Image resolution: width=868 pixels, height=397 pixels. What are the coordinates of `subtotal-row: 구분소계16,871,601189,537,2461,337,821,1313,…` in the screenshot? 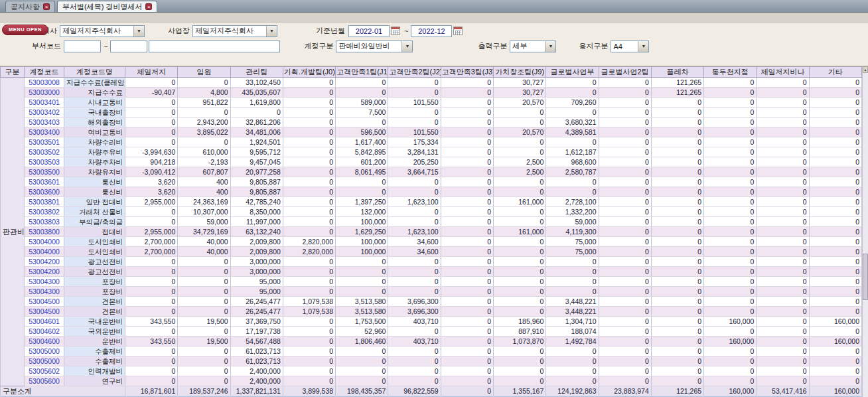 It's located at (431, 392).